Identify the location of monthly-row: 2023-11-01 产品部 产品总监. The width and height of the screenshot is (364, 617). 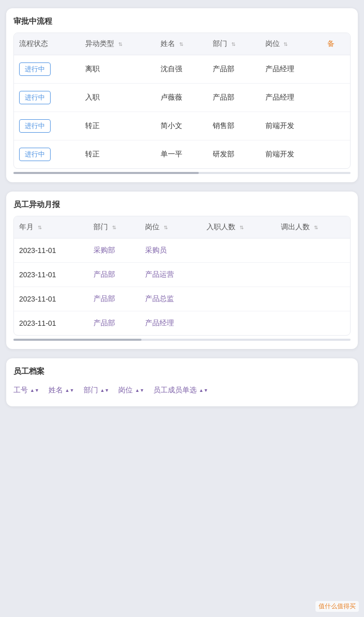
(182, 299).